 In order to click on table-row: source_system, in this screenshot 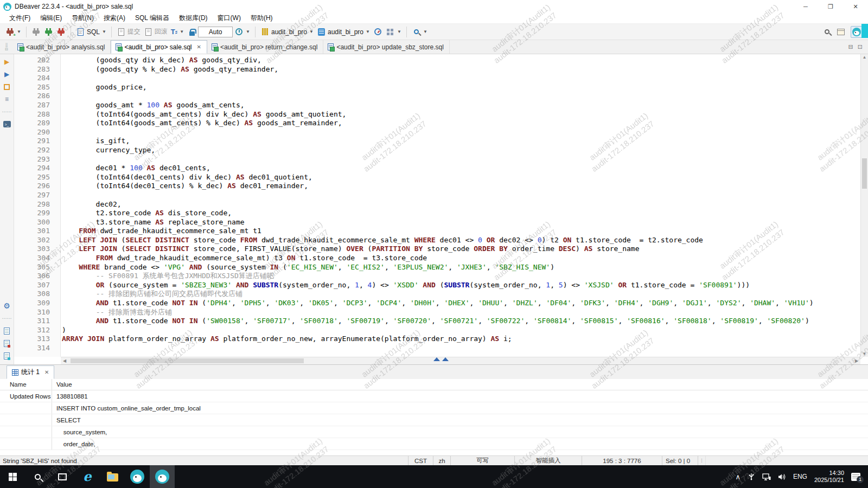, I will do `click(434, 432)`.